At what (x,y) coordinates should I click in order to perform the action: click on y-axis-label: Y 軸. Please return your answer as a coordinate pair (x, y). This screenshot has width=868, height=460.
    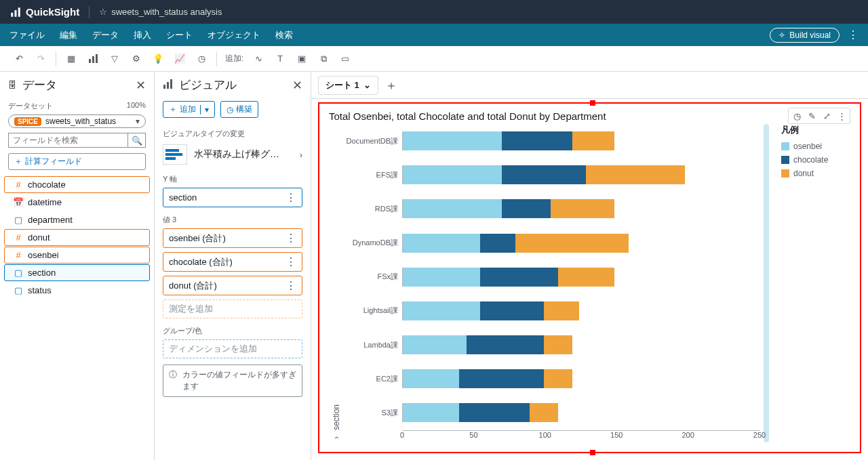
    Looking at the image, I should click on (233, 177).